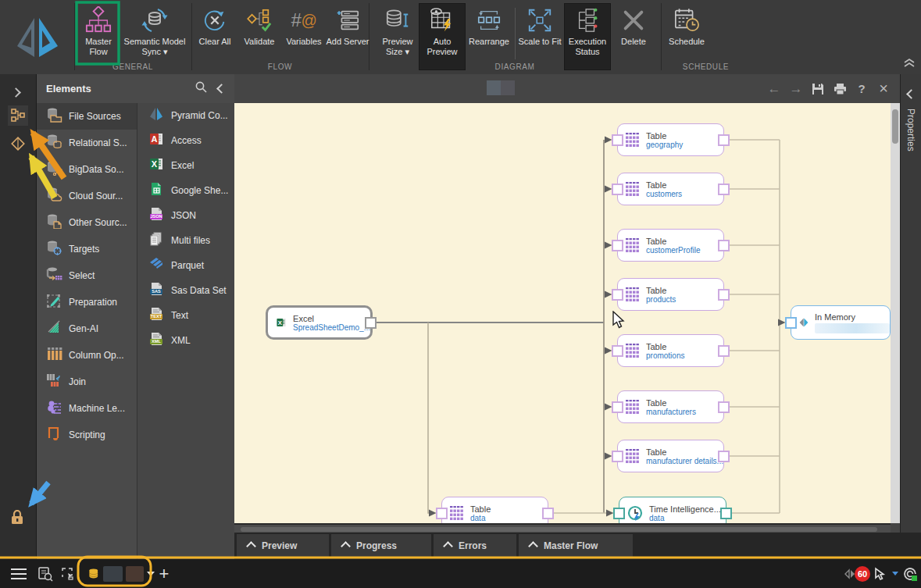 The height and width of the screenshot is (588, 921). What do you see at coordinates (87, 408) in the screenshot?
I see `category-machine-learning: Machine Le...` at bounding box center [87, 408].